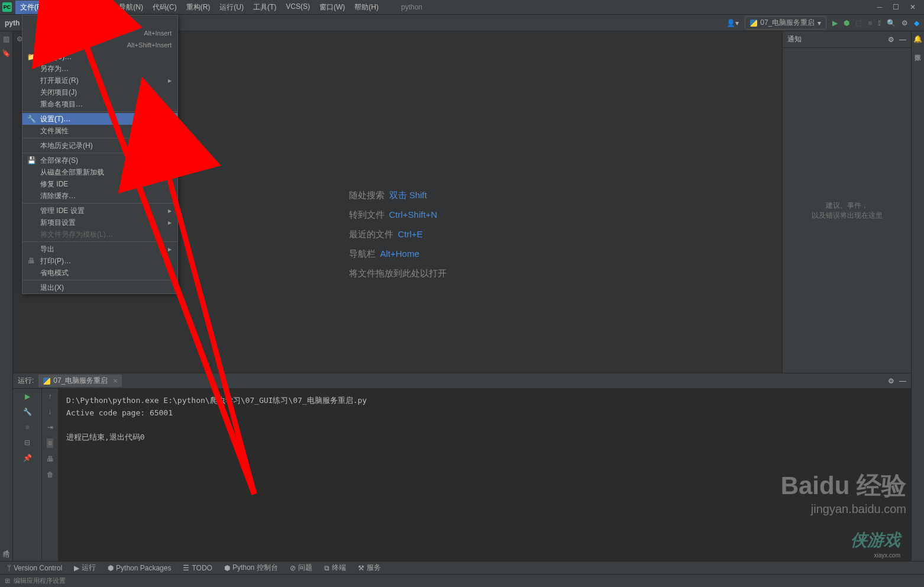  What do you see at coordinates (100, 222) in the screenshot?
I see `menu-item-20: 新项目设置▸` at bounding box center [100, 222].